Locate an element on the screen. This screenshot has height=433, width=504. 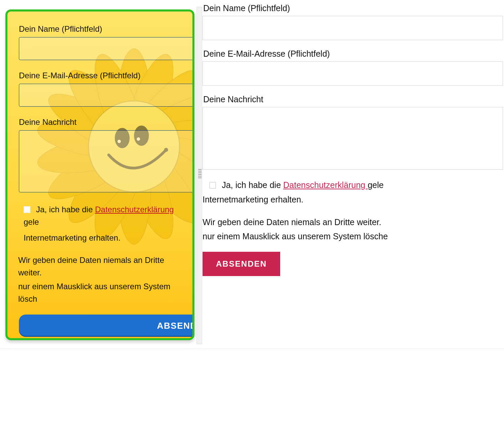
consent-checkbox-r is located at coordinates (213, 185).